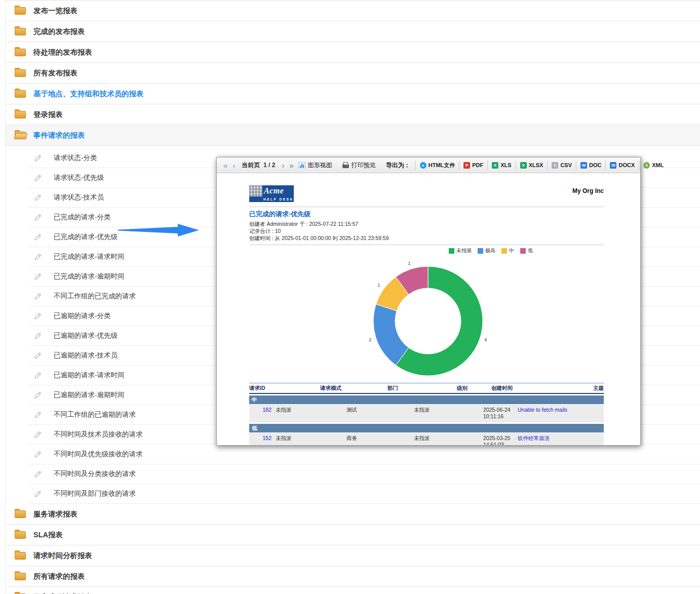 The image size is (700, 594). I want to click on file-type-icon: C, so click(555, 165).